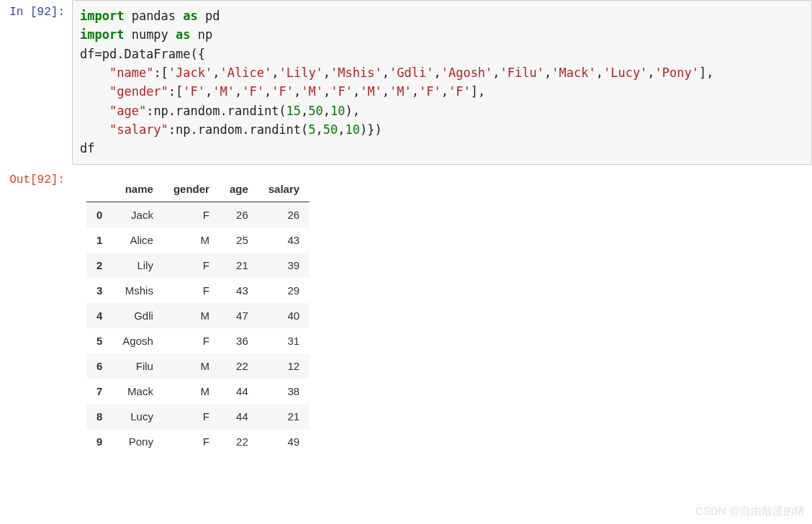 The width and height of the screenshot is (812, 524). What do you see at coordinates (239, 214) in the screenshot?
I see `table-cell: 26` at bounding box center [239, 214].